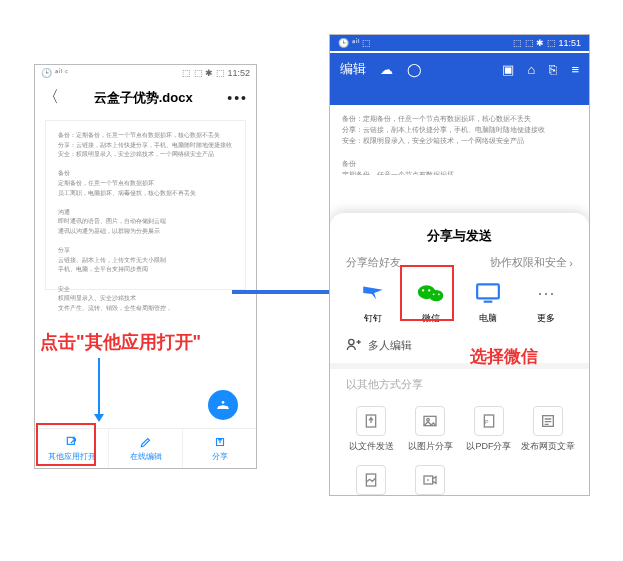 This screenshot has height=561, width=623. Describe the element at coordinates (430, 480) in the screenshot. I see `meeting-icon` at that location.